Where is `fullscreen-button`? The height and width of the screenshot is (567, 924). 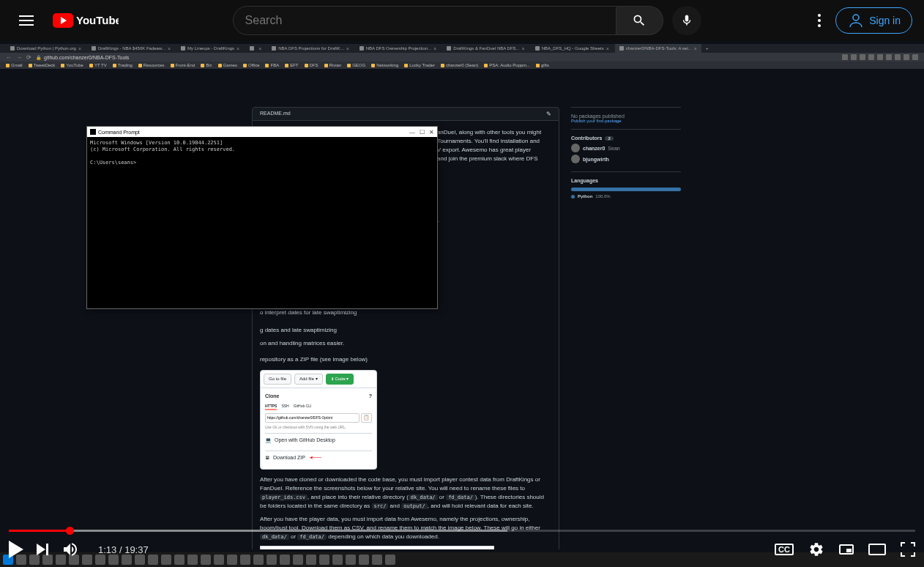
fullscreen-button is located at coordinates (908, 549).